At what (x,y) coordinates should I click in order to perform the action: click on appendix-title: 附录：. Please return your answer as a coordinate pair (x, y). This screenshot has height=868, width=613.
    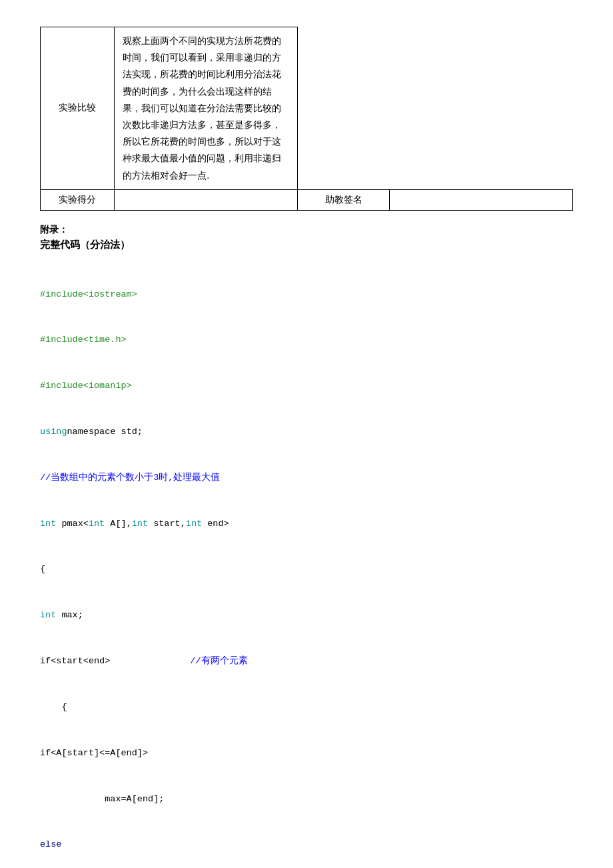
    Looking at the image, I should click on (306, 230).